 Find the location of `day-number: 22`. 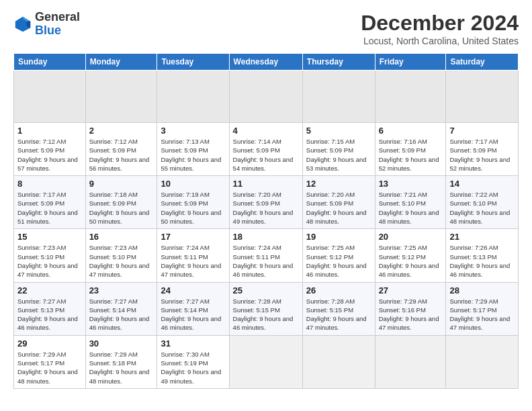

day-number: 22 is located at coordinates (50, 290).